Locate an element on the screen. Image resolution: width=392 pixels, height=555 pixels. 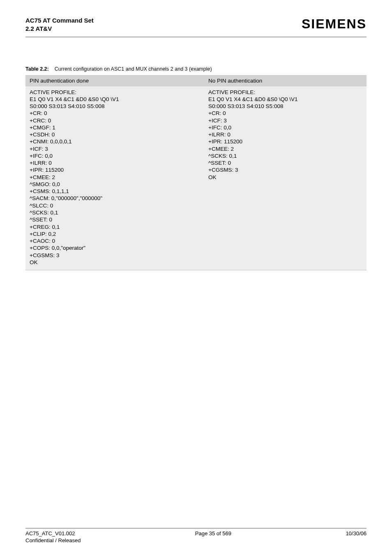
footer-doc-id: AC75_ATC_V01.002 is located at coordinates (53, 534).